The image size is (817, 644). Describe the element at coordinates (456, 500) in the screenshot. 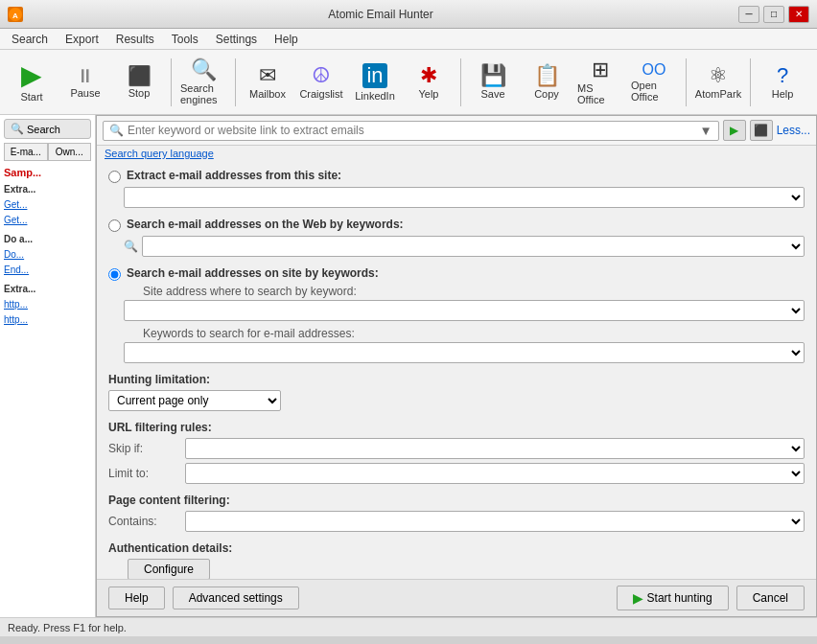

I see `page-content-title: Page content filtering:` at that location.